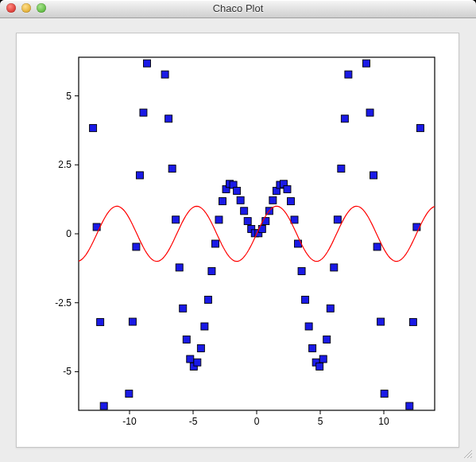 This screenshot has width=476, height=462. Describe the element at coordinates (65, 165) in the screenshot. I see `y-tick-label: 2.5` at that location.